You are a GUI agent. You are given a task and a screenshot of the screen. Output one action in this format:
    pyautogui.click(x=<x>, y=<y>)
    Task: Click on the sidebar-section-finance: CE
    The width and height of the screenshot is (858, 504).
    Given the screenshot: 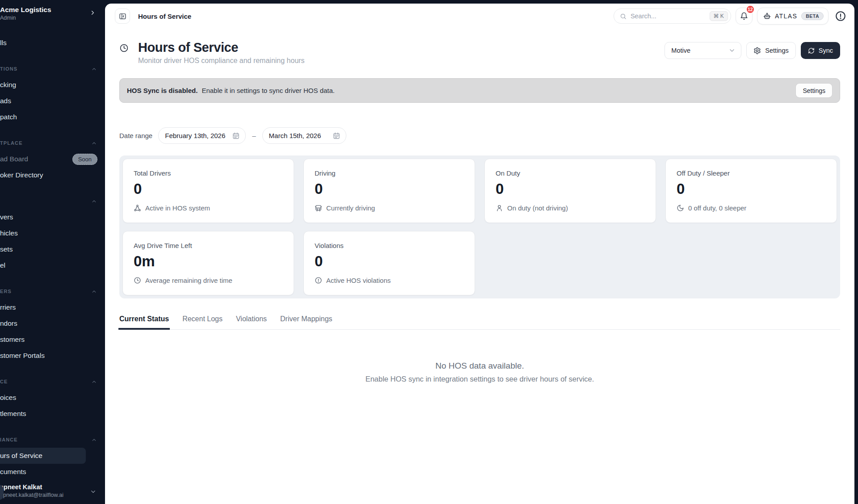 What is the action you would take?
    pyautogui.click(x=53, y=382)
    